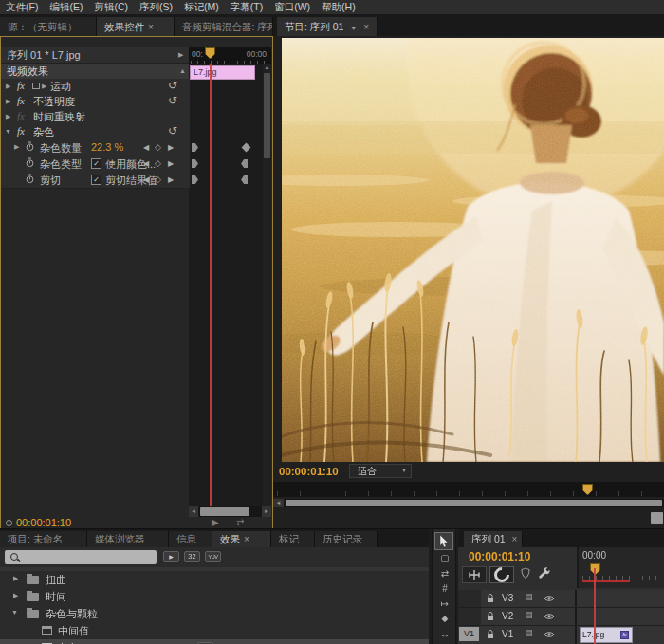 The width and height of the screenshot is (664, 644). What do you see at coordinates (214, 614) in the screenshot?
I see `tree-row-noise-grain: ▼ 杂色与颗粒` at bounding box center [214, 614].